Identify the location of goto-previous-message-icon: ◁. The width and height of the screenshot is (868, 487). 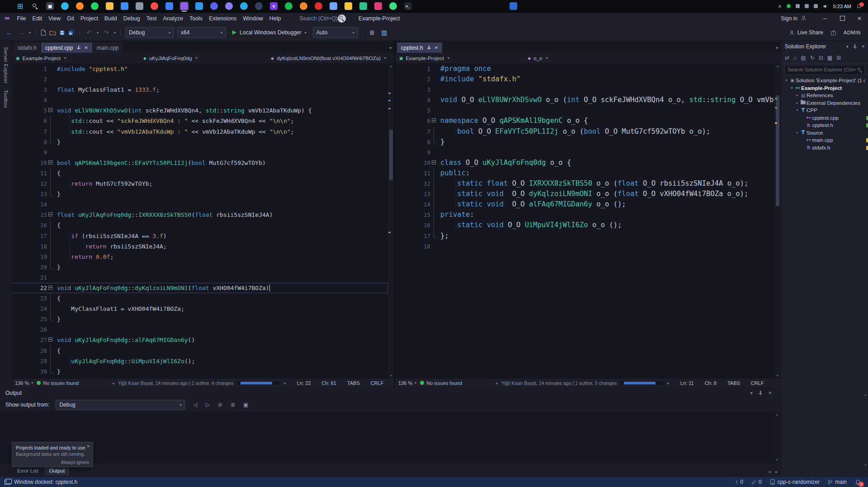
(195, 405).